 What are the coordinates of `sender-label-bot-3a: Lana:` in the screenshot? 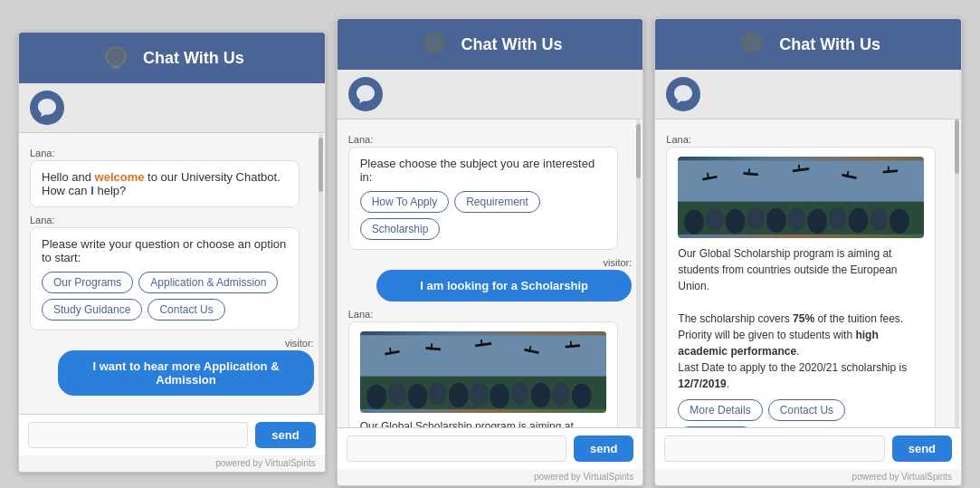 It's located at (808, 139).